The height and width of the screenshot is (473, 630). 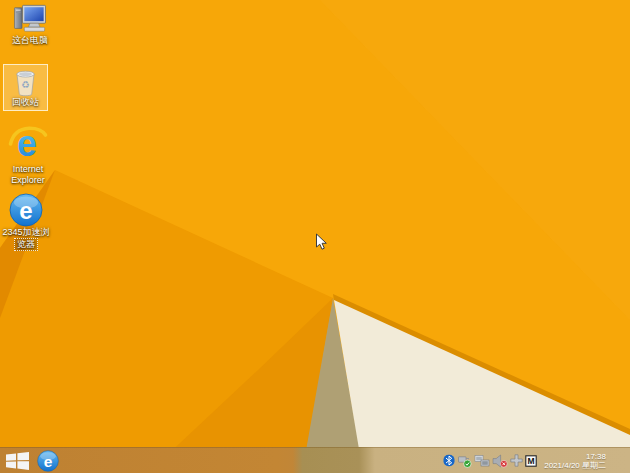 I want to click on 2345-browser-taskbar-icon: e, so click(x=48, y=461).